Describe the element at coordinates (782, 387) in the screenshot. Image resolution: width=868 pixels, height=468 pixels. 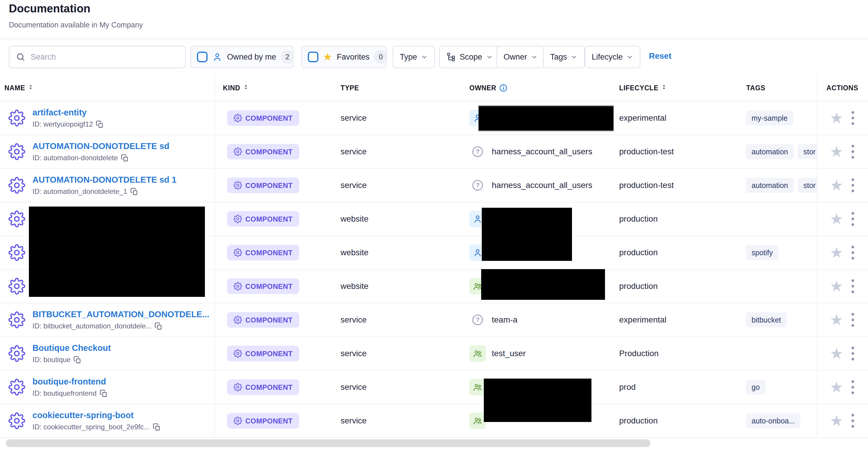
I see `tags-cell: go` at that location.